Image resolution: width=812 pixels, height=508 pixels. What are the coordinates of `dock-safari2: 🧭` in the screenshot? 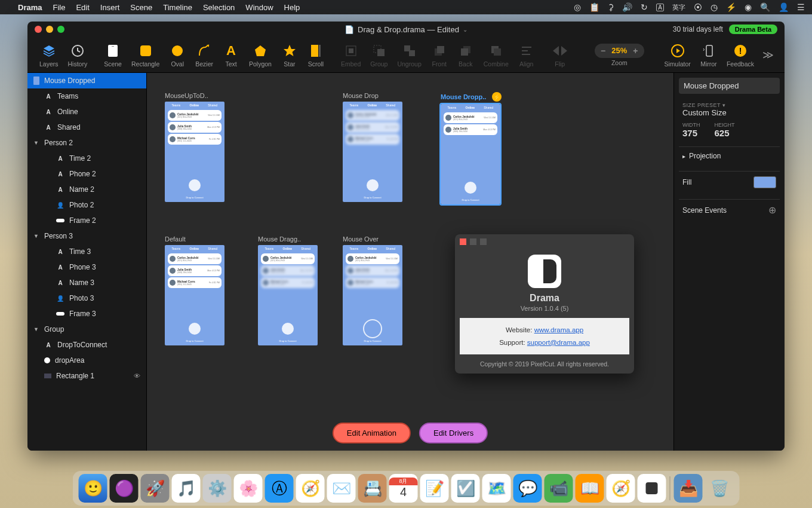 It's located at (621, 488).